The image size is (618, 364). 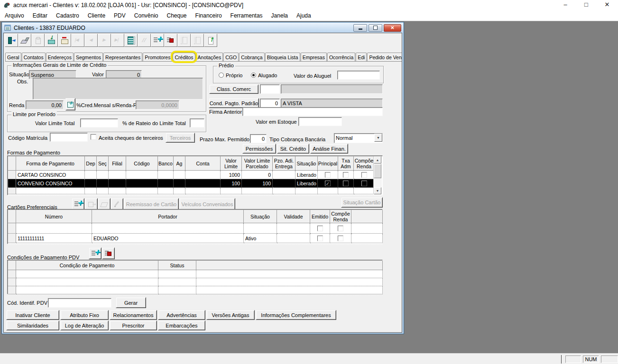 I want to click on fp-row1-indicator, so click(x=12, y=175).